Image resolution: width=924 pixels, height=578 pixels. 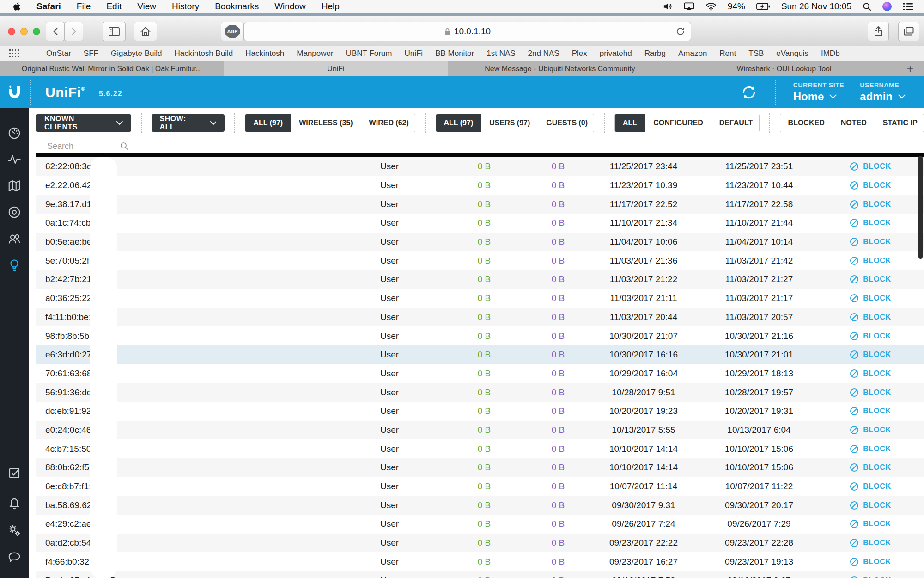 What do you see at coordinates (232, 31) in the screenshot?
I see `adblock-extension-button: ABP` at bounding box center [232, 31].